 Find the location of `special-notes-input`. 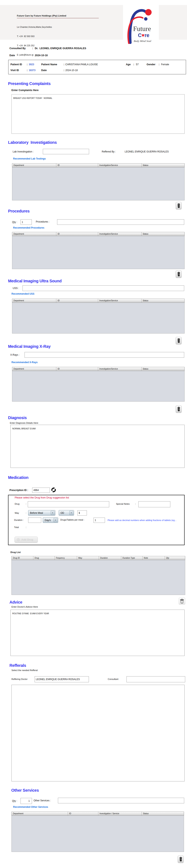

special-notes-input is located at coordinates (154, 504).